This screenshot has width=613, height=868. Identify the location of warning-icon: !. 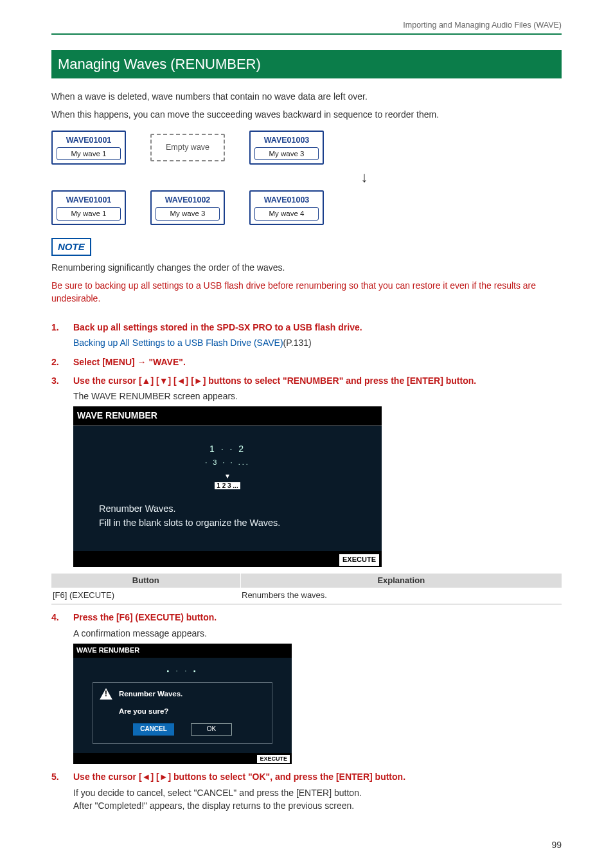
(106, 694).